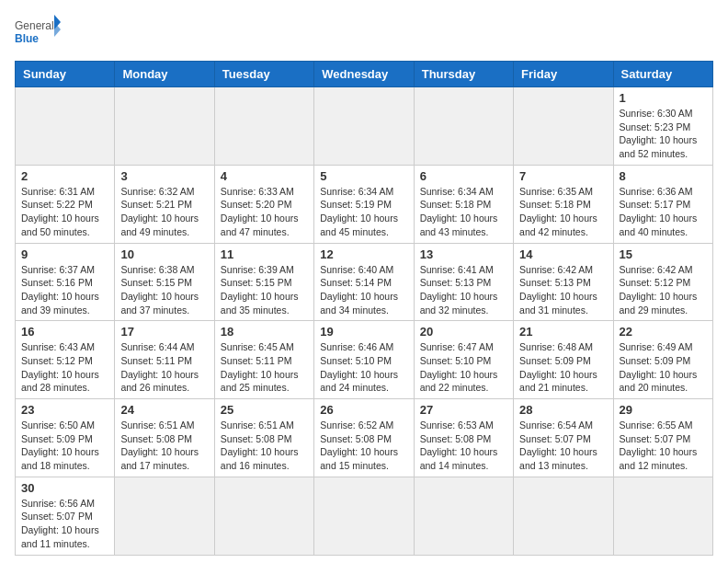 The width and height of the screenshot is (728, 563). Describe the element at coordinates (463, 204) in the screenshot. I see `calendar-cell: 6Sunrise: 6:34 AM Sunset: 5:18 PM Daylig…` at that location.